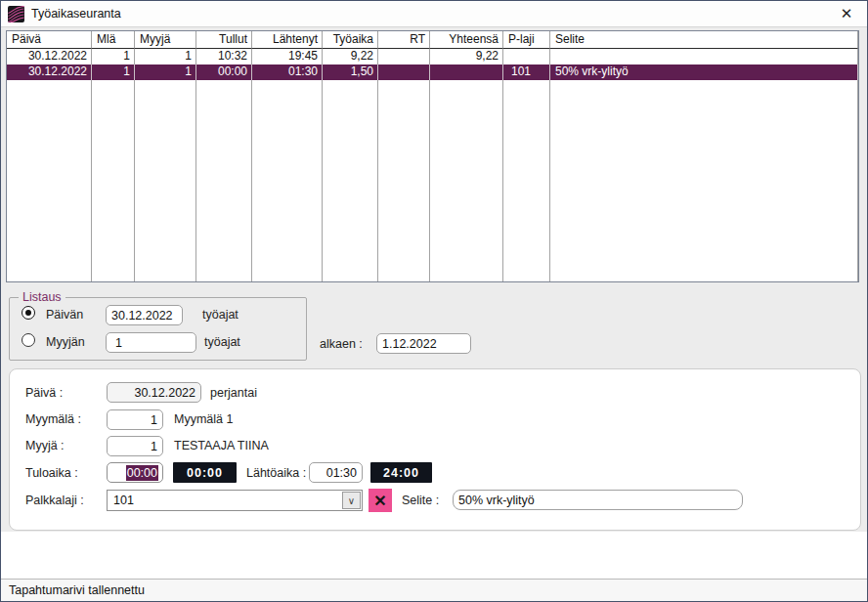 This screenshot has height=602, width=868. I want to click on tuloaika-selected-text: 00:00, so click(143, 473).